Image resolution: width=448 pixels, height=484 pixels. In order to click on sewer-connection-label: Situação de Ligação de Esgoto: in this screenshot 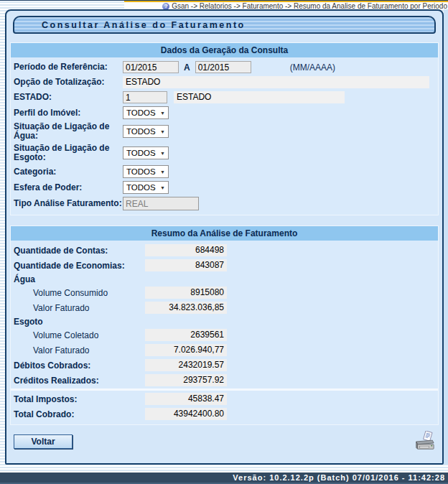, I will do `click(68, 153)`.